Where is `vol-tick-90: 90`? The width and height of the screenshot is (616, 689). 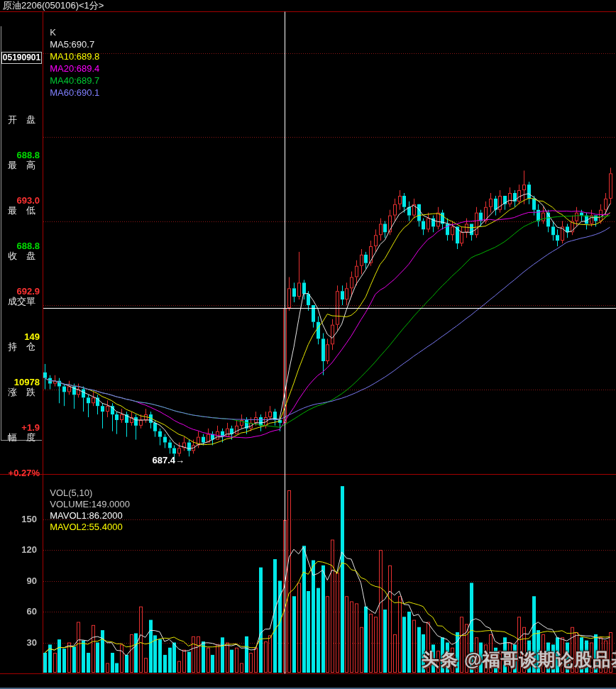 vol-tick-90: 90 is located at coordinates (18, 580).